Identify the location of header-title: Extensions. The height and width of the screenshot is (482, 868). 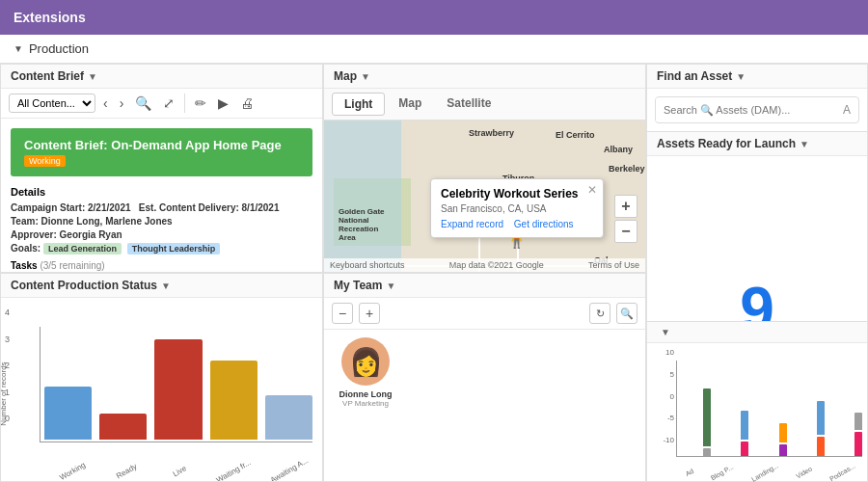
(50, 17).